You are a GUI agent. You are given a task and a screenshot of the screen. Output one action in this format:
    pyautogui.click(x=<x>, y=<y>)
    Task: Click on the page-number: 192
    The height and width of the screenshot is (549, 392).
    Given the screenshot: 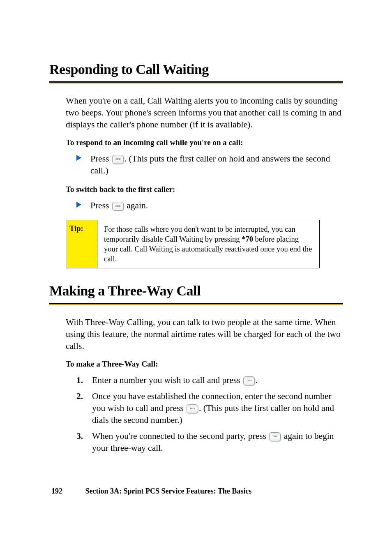 What is the action you would take?
    pyautogui.click(x=67, y=491)
    